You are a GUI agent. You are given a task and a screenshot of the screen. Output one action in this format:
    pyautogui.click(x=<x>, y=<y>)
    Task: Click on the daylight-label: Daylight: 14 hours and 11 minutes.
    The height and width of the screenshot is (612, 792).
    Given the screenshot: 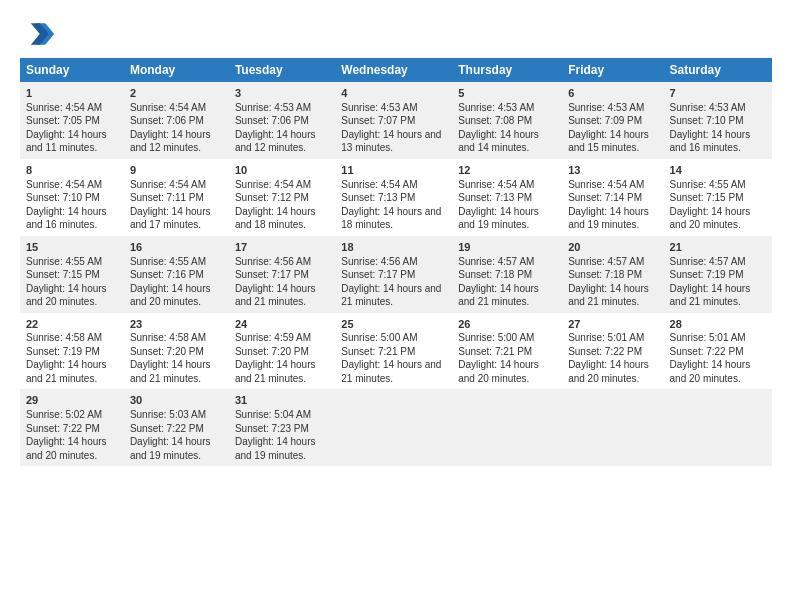 What is the action you would take?
    pyautogui.click(x=66, y=142)
    